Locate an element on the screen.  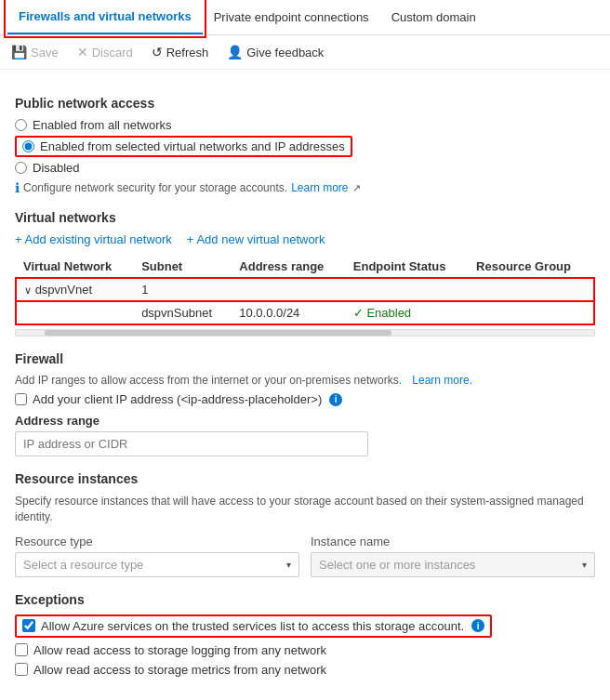
col-subnet: Subnet is located at coordinates (182, 267).